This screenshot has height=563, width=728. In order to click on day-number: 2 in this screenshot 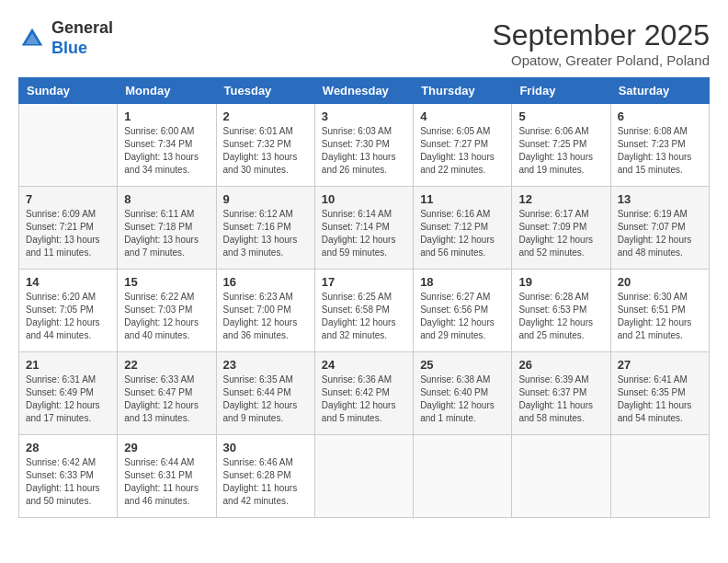, I will do `click(266, 116)`.